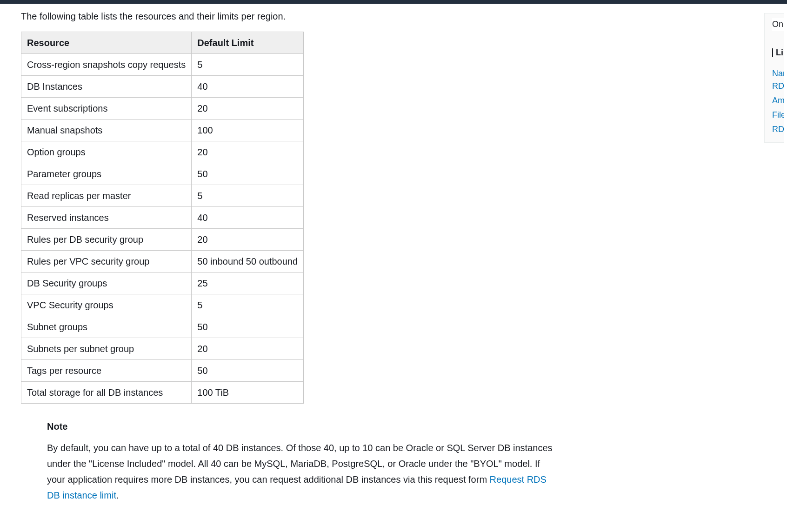 Image resolution: width=787 pixels, height=532 pixels. I want to click on side-link-filesize: File Size Limits in Amazon RDS, so click(778, 115).